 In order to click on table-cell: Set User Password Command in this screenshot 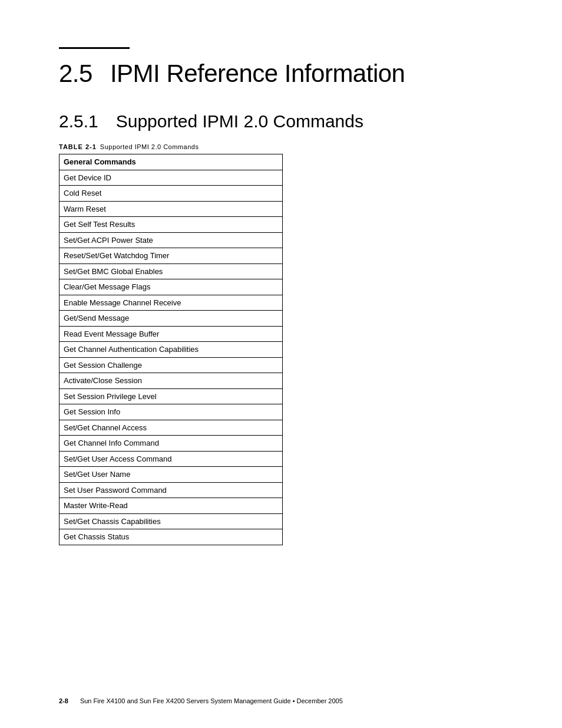, I will do `click(171, 490)`.